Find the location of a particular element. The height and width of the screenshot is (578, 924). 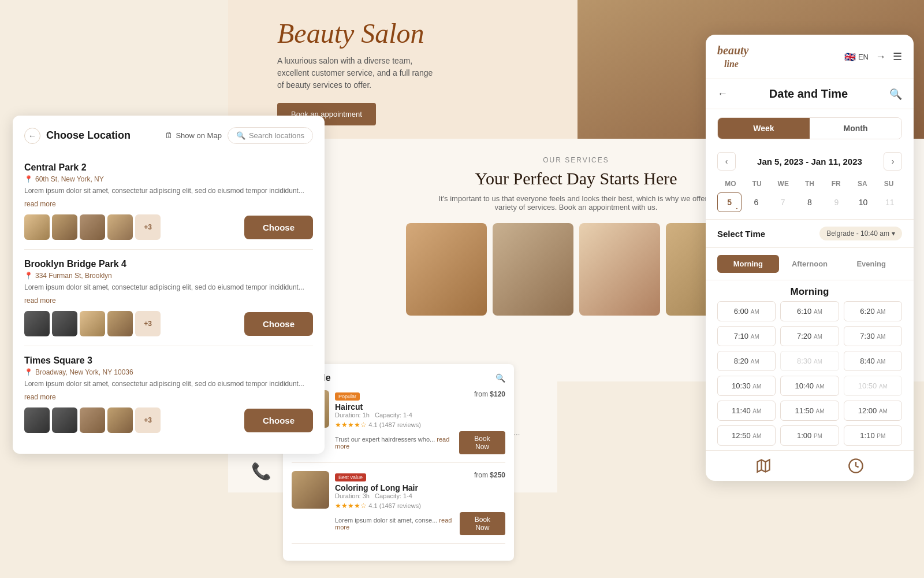

location-address-3: 📍 Broadway, New York, NY 10036 is located at coordinates (169, 372).